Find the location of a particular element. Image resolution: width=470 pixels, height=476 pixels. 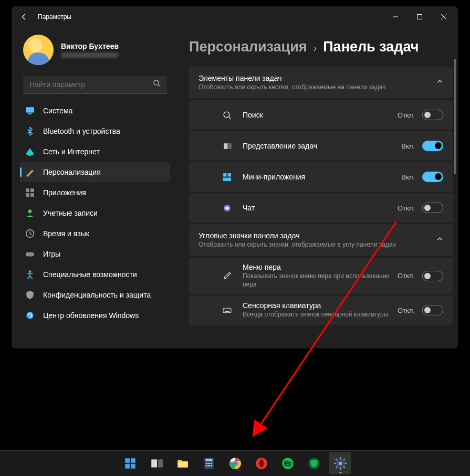

nav-label: Учетные записи is located at coordinates (70, 213).